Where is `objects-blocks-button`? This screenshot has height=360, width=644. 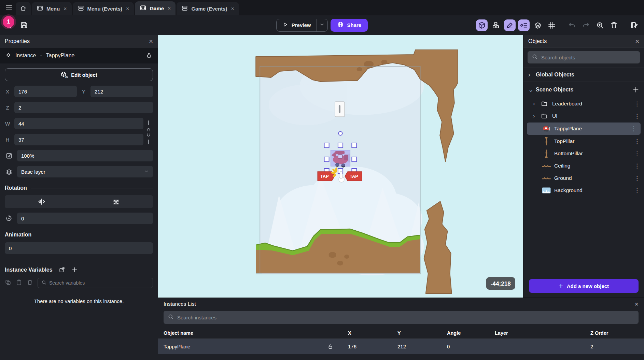
objects-blocks-button is located at coordinates (496, 25).